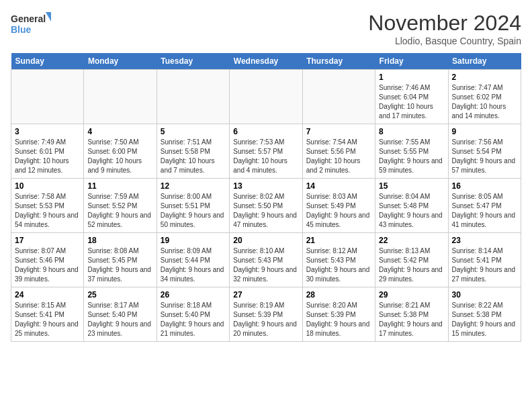 This screenshot has height=411, width=532. What do you see at coordinates (193, 152) in the screenshot?
I see `day-cell: 5Sunrise: 7:51 AM Sunset: 5:58 PM Daylig…` at bounding box center [193, 152].